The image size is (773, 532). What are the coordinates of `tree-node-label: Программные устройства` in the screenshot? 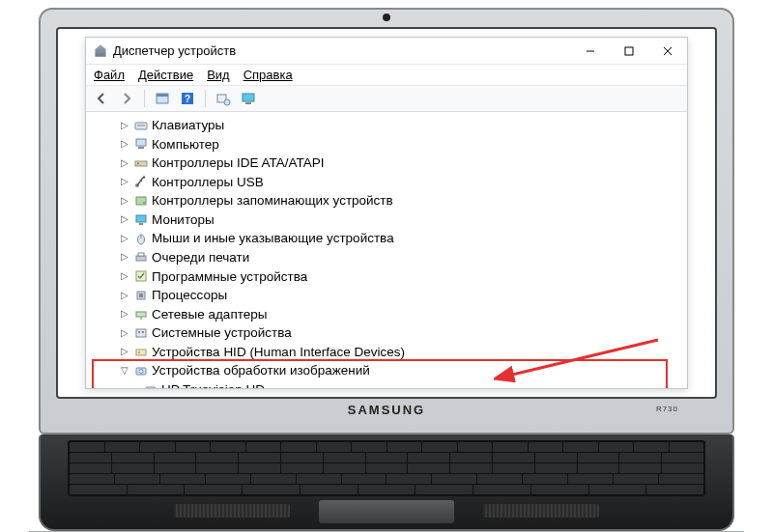 It's located at (230, 277).